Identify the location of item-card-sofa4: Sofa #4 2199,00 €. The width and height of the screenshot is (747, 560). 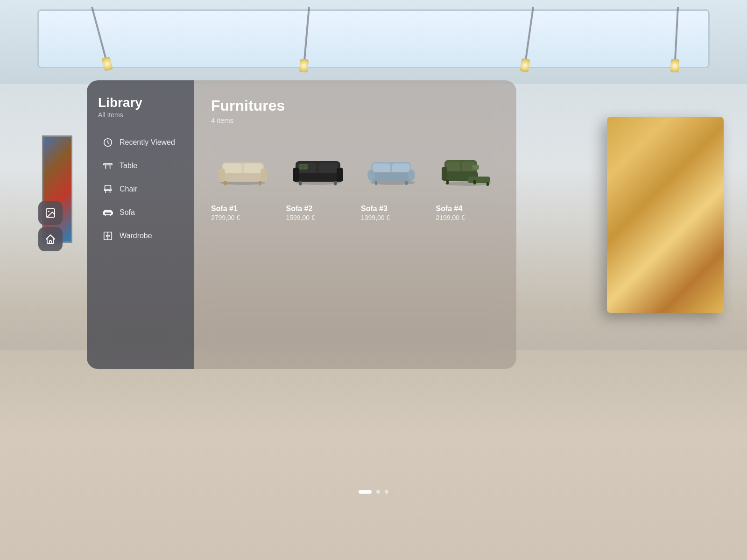
(468, 180).